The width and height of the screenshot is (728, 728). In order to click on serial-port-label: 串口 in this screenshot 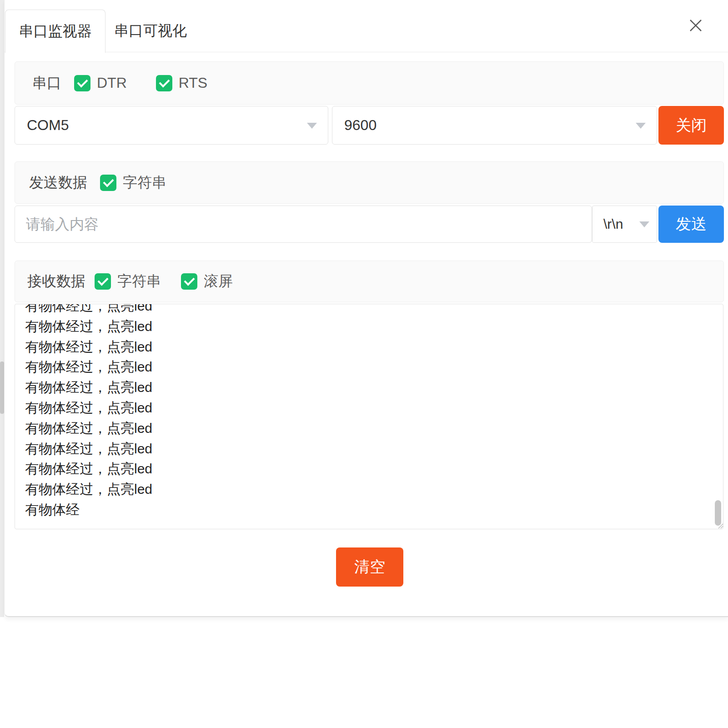, I will do `click(47, 83)`.